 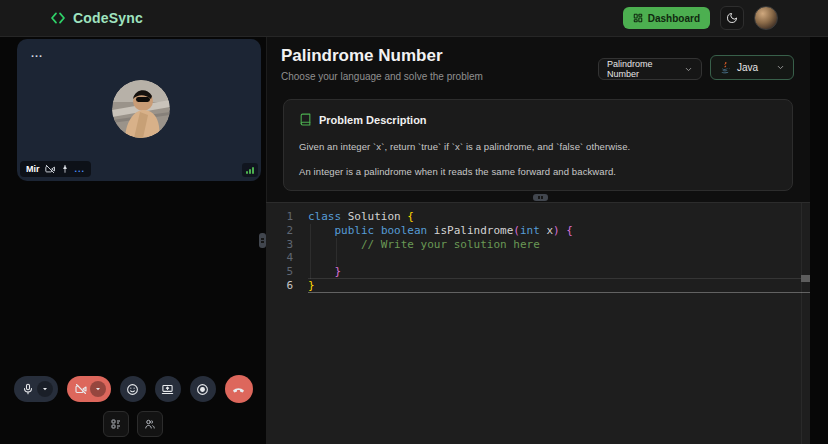 I want to click on moon-icon, so click(x=732, y=18).